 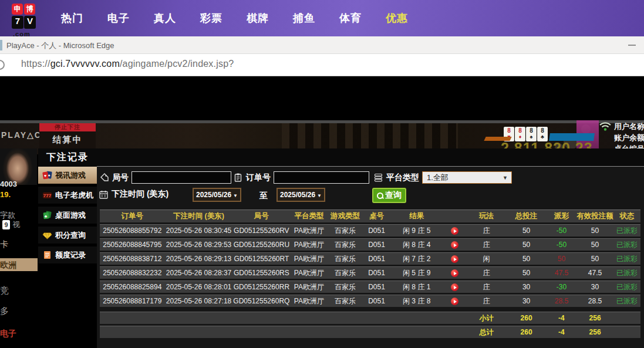 What do you see at coordinates (309, 272) in the screenshot?
I see `cell-platform: PA欧洲厅` at bounding box center [309, 272].